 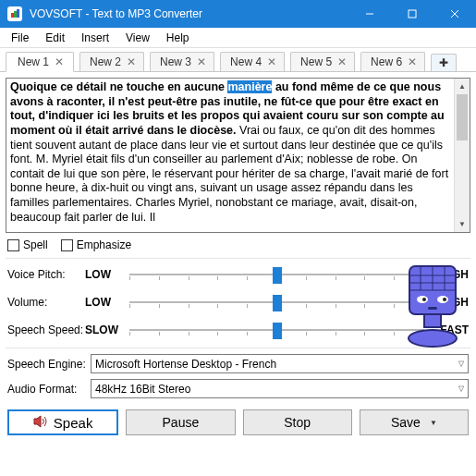 What do you see at coordinates (15, 14) in the screenshot?
I see `app-icon` at bounding box center [15, 14].